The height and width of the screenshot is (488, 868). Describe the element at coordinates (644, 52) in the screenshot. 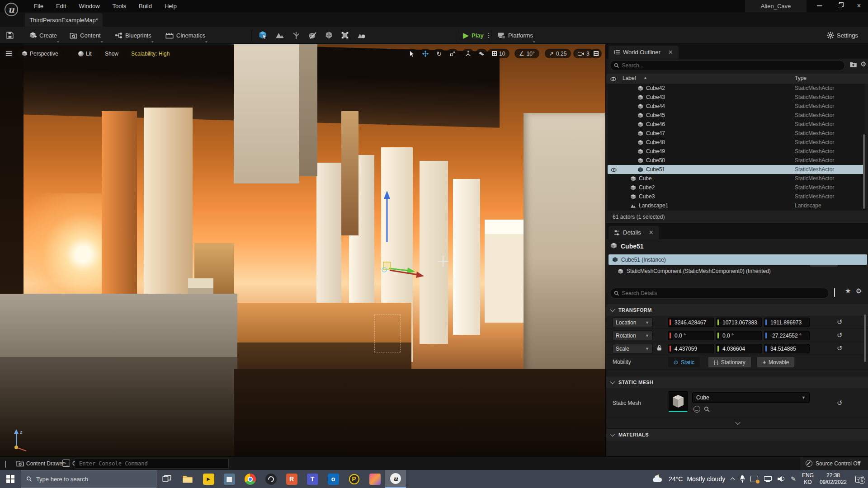

I see `tab-world-outliner: World Outliner ✕` at that location.